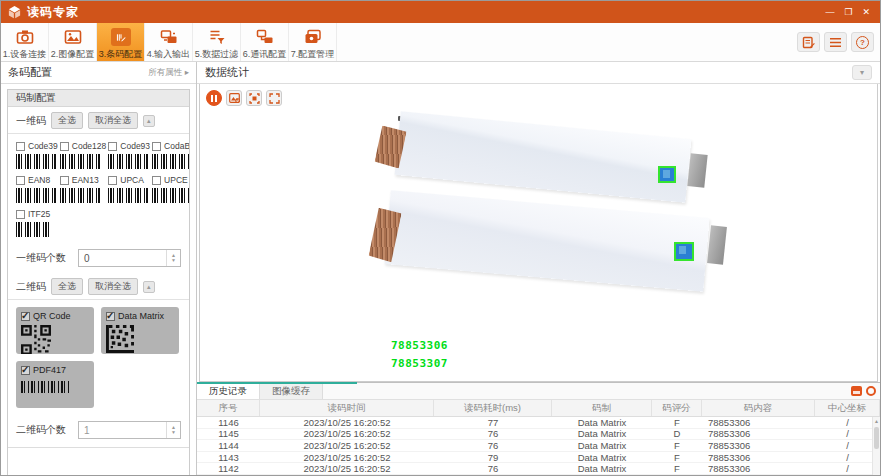  What do you see at coordinates (538, 458) in the screenshot?
I see `table-row: 1143 2023/10/25 16:20:52 79 Data Matrix …` at bounding box center [538, 458].